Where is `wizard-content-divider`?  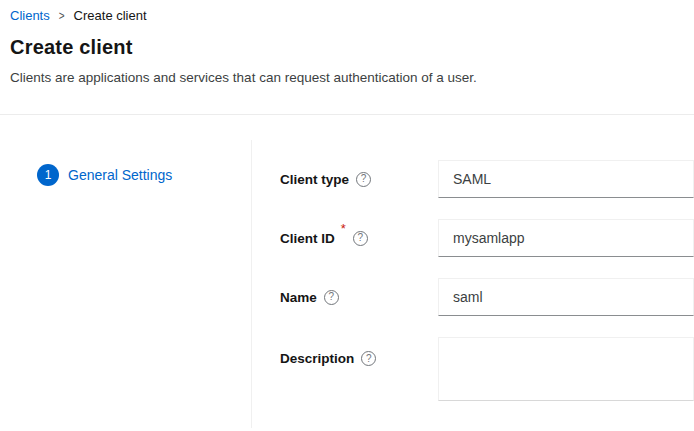 wizard-content-divider is located at coordinates (252, 284).